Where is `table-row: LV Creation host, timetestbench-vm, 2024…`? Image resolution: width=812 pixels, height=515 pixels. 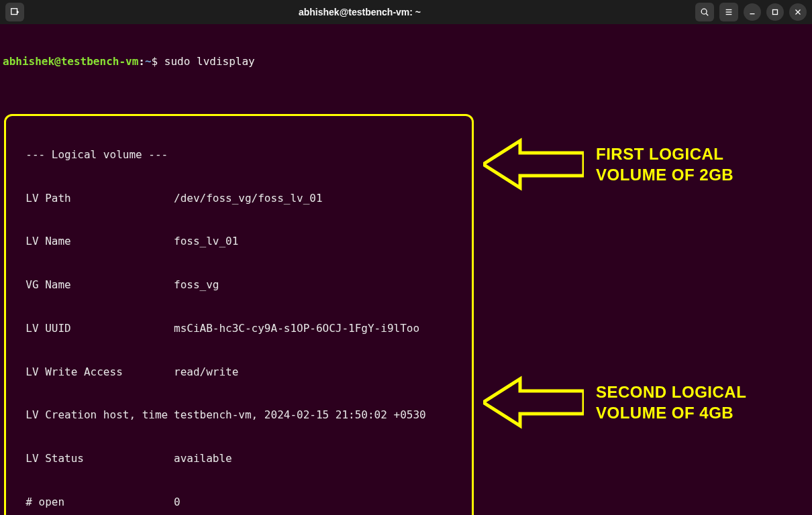
table-row: LV Creation host, timetestbench-vm, 2024… is located at coordinates (240, 415).